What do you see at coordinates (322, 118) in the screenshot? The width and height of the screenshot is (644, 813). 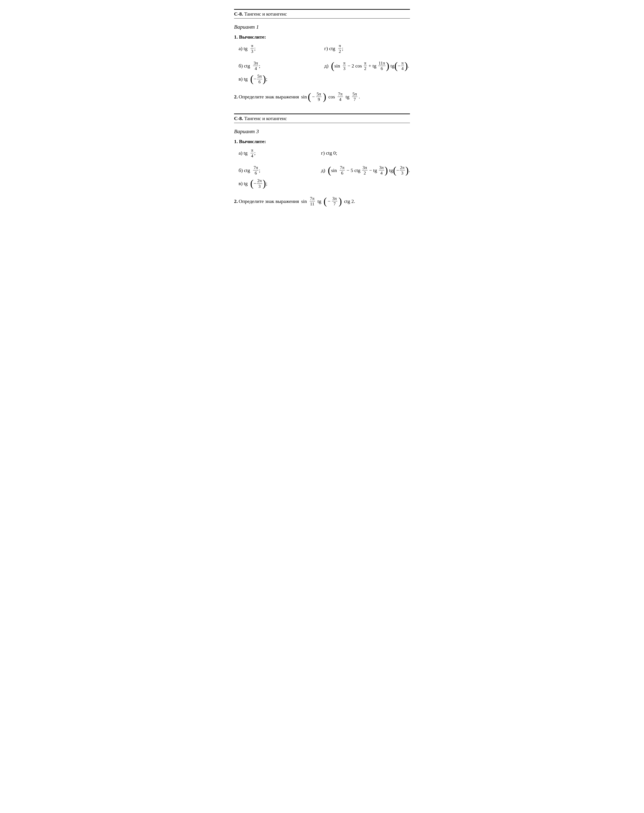 I see `section-header-3: С-8. Тангенс и котангенс` at bounding box center [322, 118].